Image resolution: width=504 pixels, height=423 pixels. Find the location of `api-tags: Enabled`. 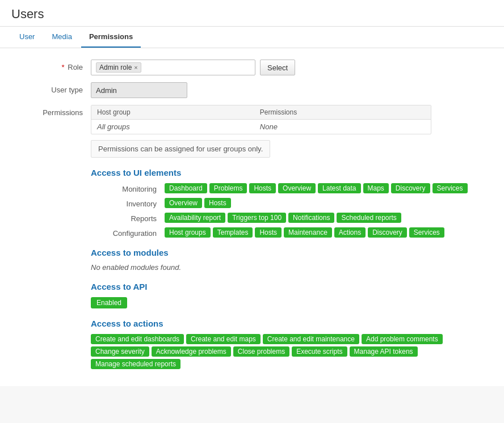

api-tags: Enabled is located at coordinates (289, 303).